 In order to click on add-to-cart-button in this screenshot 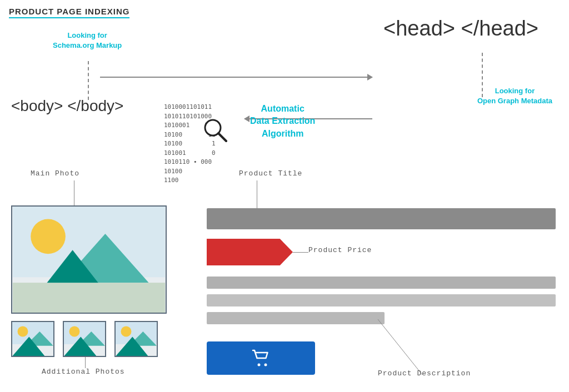, I will do `click(261, 358)`.